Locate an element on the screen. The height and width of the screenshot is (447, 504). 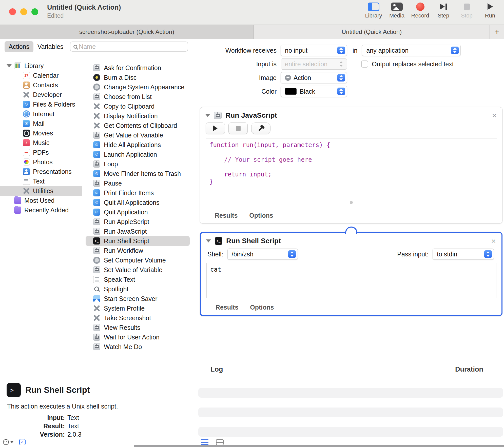
action-list-item: Change System Appearance is located at coordinates (138, 87).